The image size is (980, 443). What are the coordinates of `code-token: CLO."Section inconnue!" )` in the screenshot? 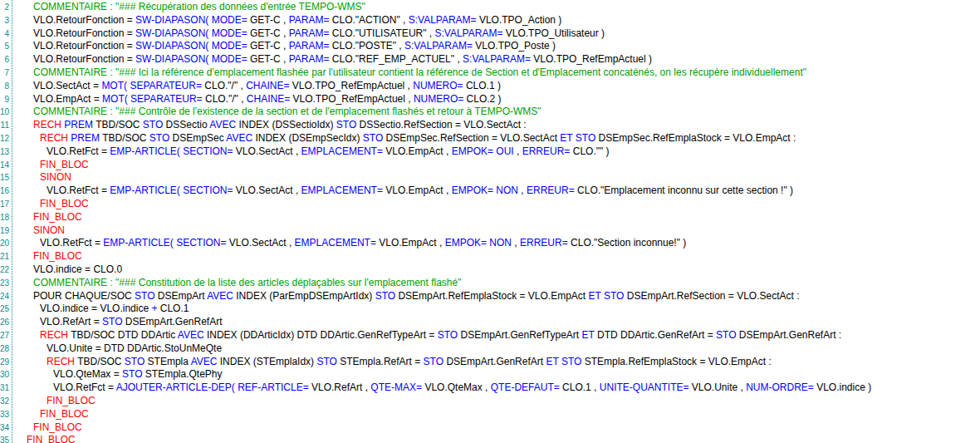 It's located at (628, 243).